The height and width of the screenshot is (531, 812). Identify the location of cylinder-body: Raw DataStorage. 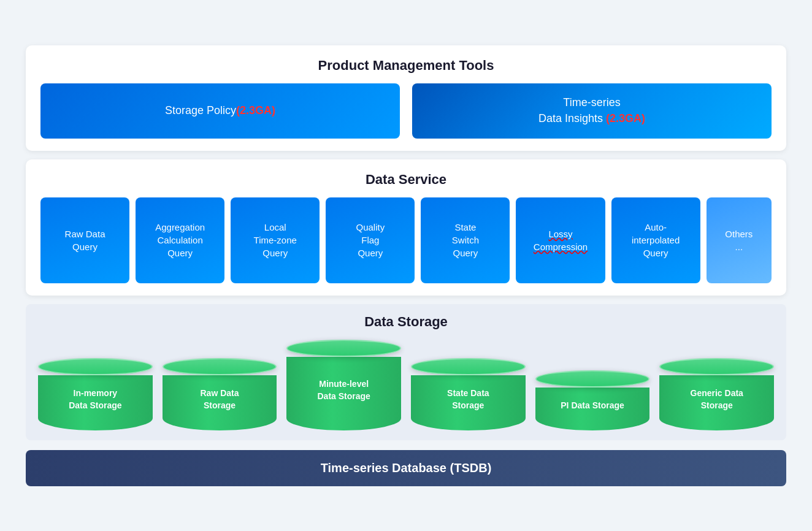
(220, 402).